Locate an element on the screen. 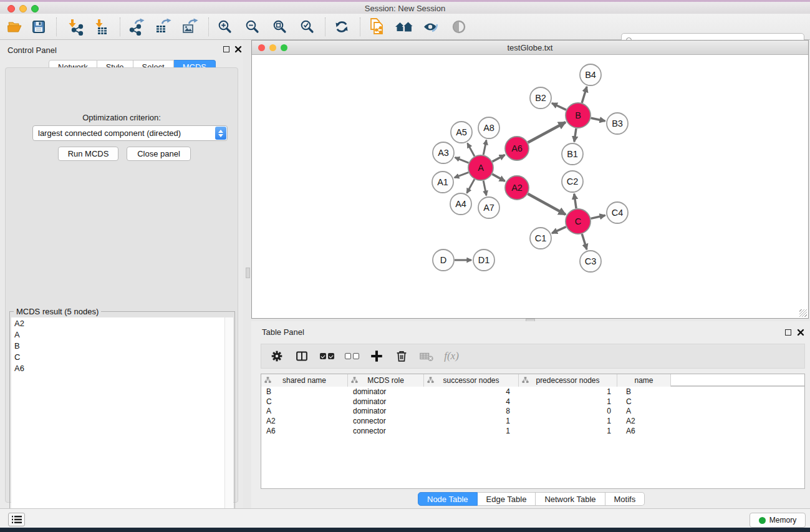 Image resolution: width=810 pixels, height=532 pixels. run-mcds-button: Run MCDS is located at coordinates (89, 153).